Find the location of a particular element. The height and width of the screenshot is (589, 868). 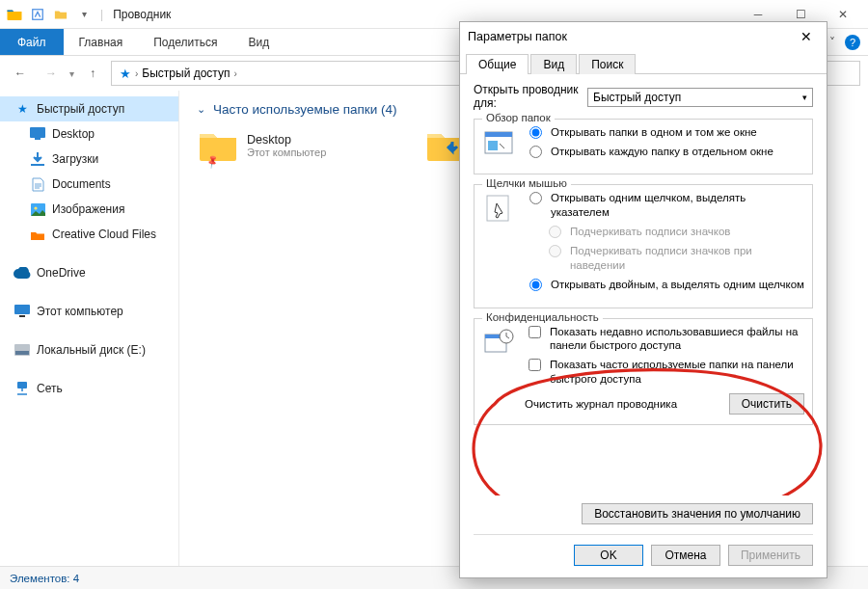

qat-newfolder-icon is located at coordinates (61, 14).